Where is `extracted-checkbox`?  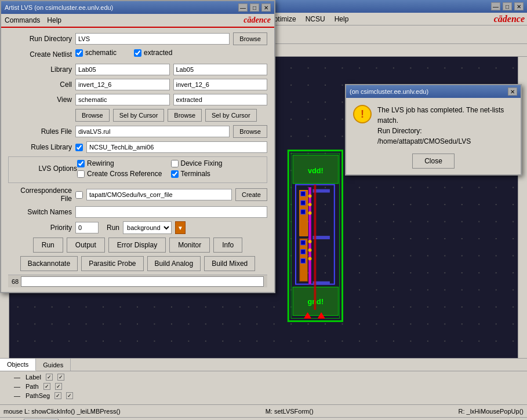
extracted-checkbox is located at coordinates (138, 53).